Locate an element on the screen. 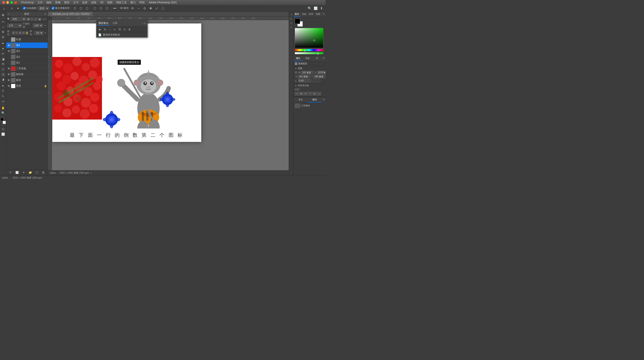 This screenshot has width=644, height=360. flip-h-btn: ↔ is located at coordinates (313, 81).